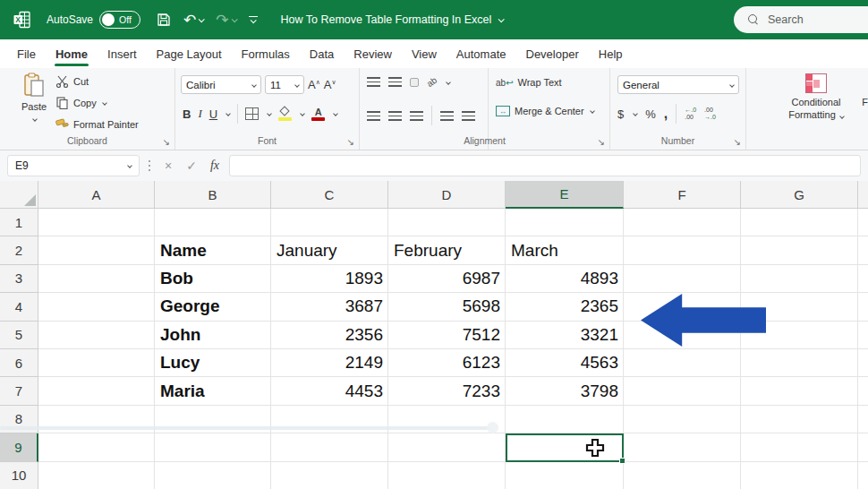  What do you see at coordinates (72, 82) in the screenshot?
I see `cut-button: Cut` at bounding box center [72, 82].